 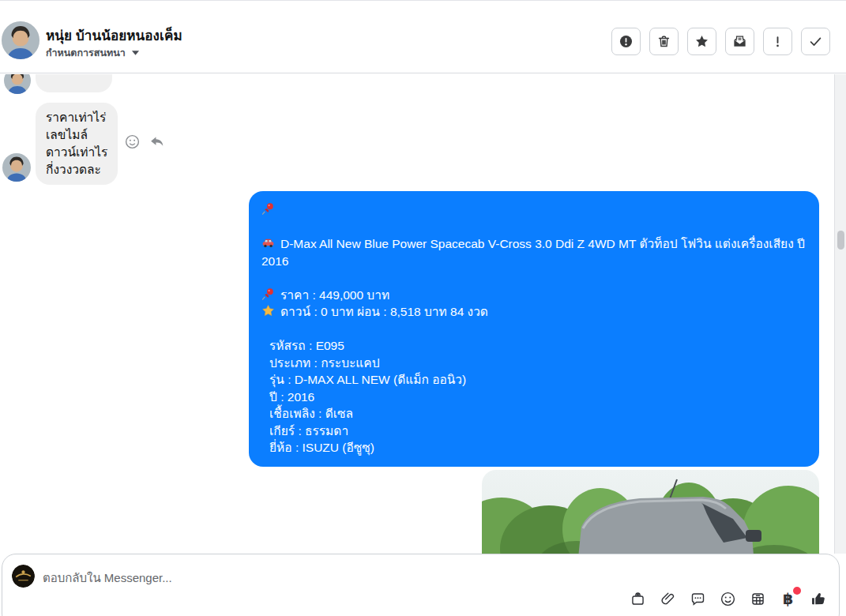 What do you see at coordinates (420, 584) in the screenshot?
I see `reply-composer: ตอบกลับใน Messenger... ฿` at bounding box center [420, 584].